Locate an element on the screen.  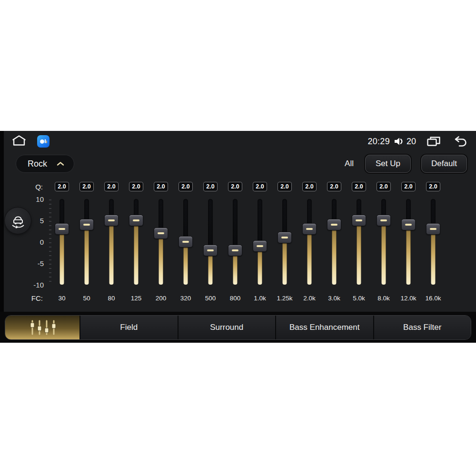
preset-name: Rock is located at coordinates (37, 164).